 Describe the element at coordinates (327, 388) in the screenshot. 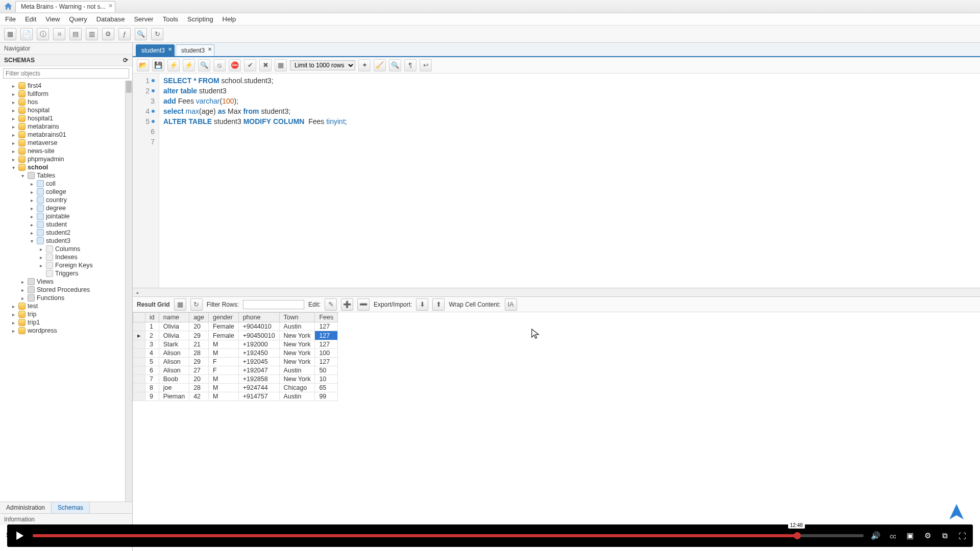

I see `grid-cell: 65` at that location.